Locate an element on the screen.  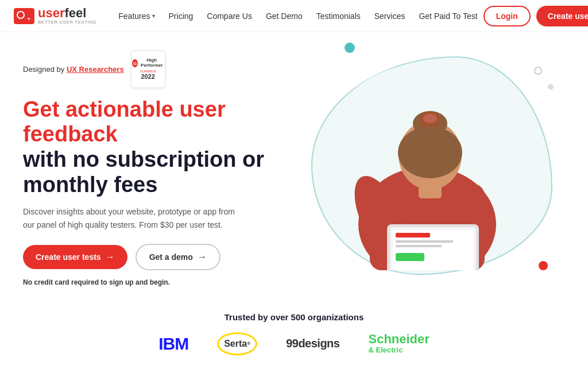
hero-subtext: Discover insights about your website, pr… is located at coordinates (132, 218).